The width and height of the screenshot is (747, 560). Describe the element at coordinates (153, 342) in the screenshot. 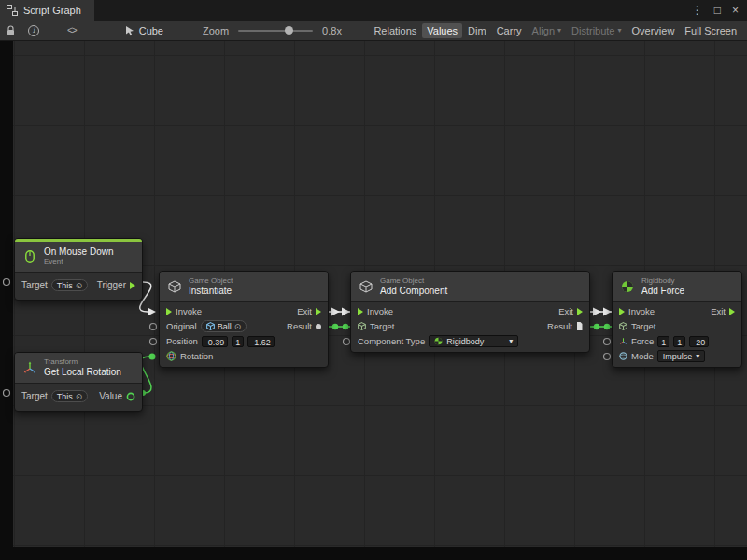

I see `port-position-input` at that location.